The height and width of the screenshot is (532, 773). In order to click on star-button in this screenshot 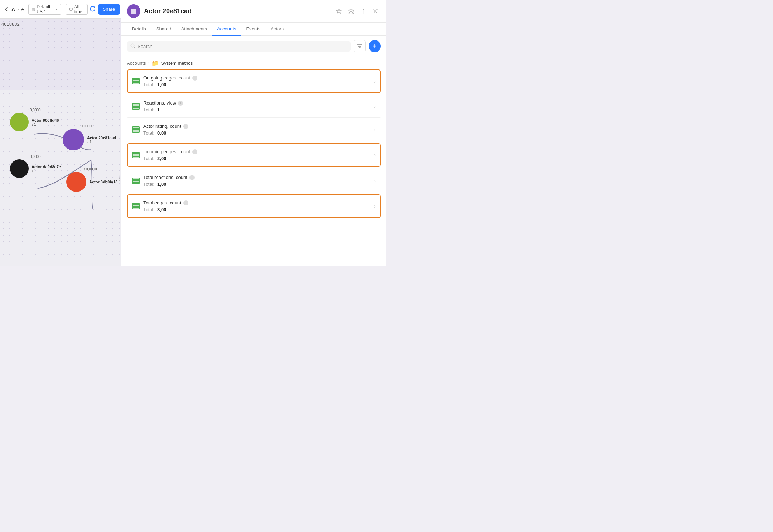, I will do `click(339, 11)`.